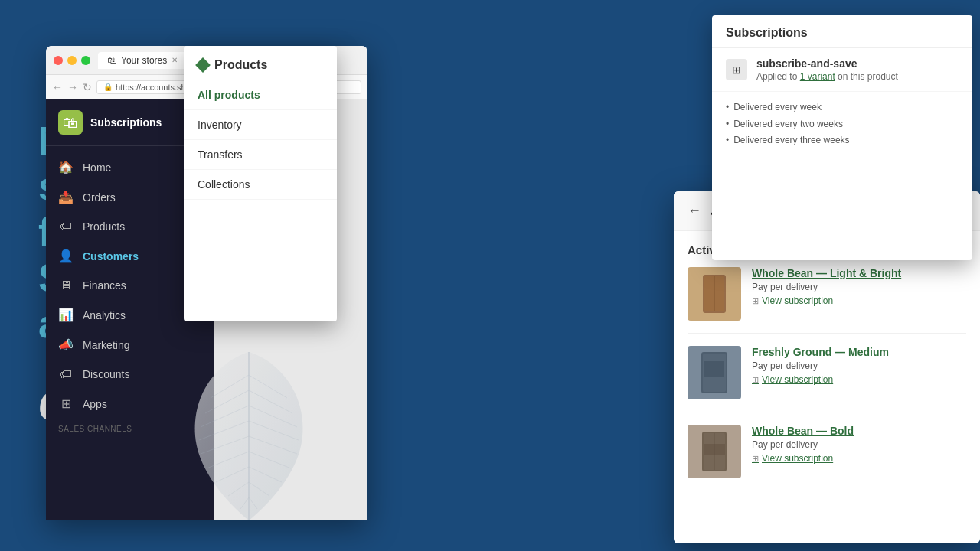 The height and width of the screenshot is (551, 980). What do you see at coordinates (842, 125) in the screenshot?
I see `bullet-2: • Delivered every two weeks` at bounding box center [842, 125].